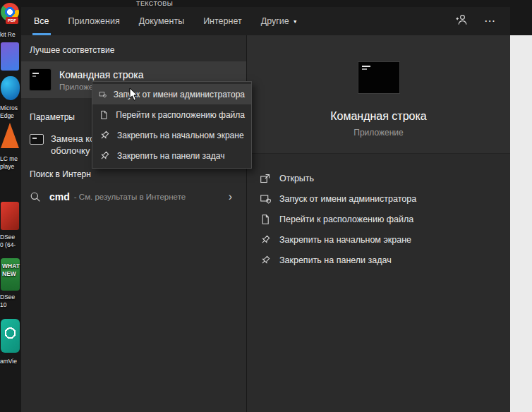 This screenshot has width=532, height=412. Describe the element at coordinates (172, 125) in the screenshot. I see `context-menu: Запуск от имени администратора Перейти к…` at that location.